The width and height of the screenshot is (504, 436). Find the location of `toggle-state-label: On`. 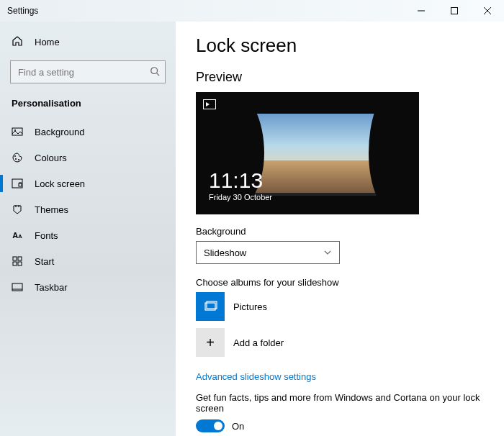

toggle-state-label: On is located at coordinates (238, 426).